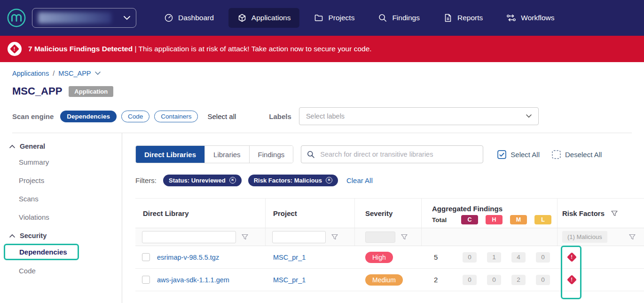 This screenshot has width=644, height=303. I want to click on col-header-risk-factors: Risk Factors, so click(601, 213).